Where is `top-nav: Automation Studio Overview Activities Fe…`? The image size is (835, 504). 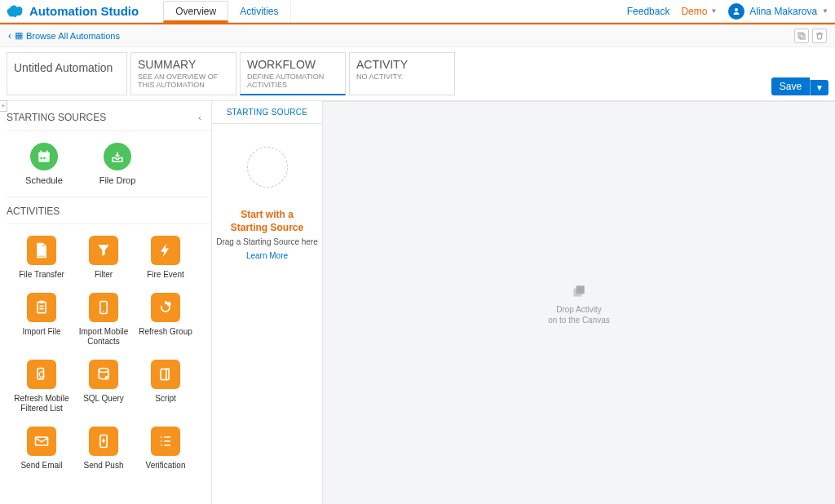 top-nav: Automation Studio Overview Activities Fe… is located at coordinates (418, 11).